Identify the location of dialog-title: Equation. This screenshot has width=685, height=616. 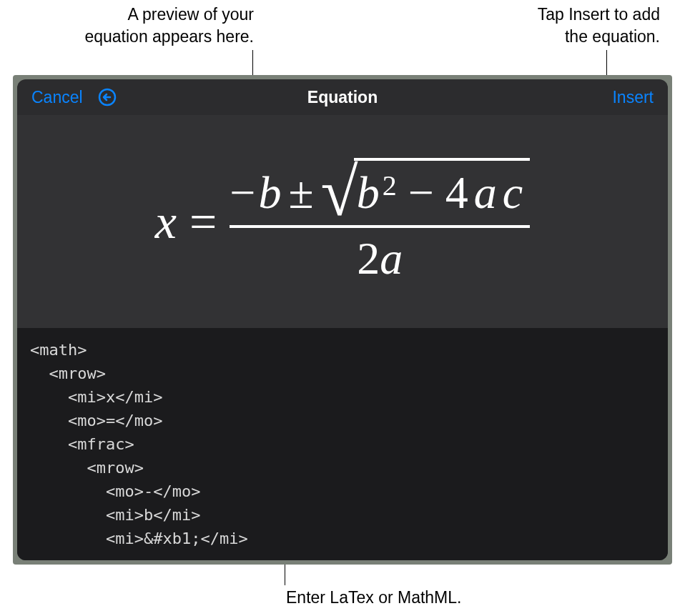
(342, 97).